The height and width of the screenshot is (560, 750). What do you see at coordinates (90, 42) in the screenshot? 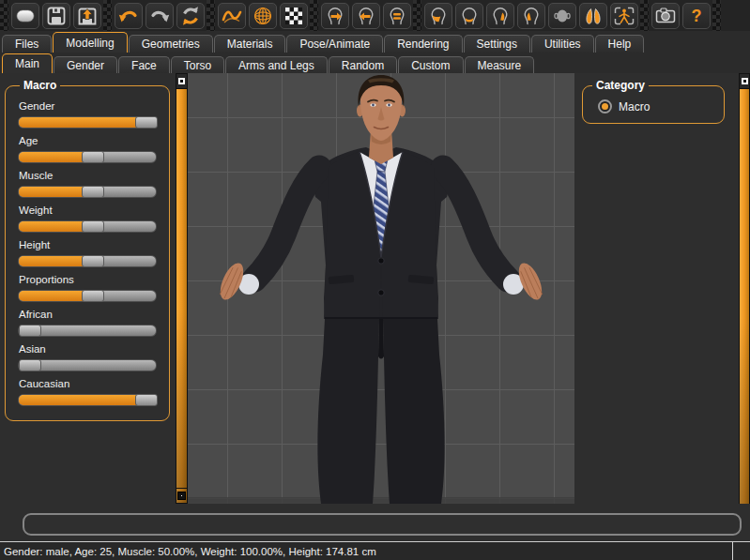
I see `tab-modelling: Modelling` at bounding box center [90, 42].